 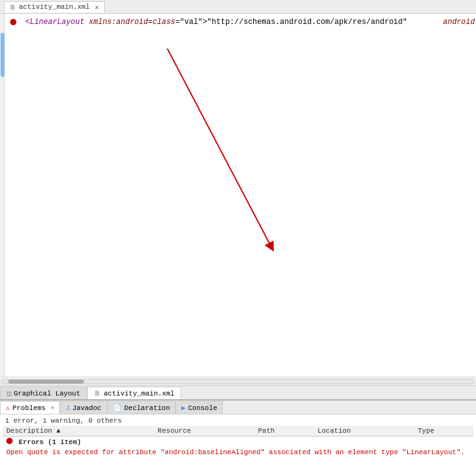 What do you see at coordinates (213, 22) in the screenshot?
I see `line-content: <LinearLayout xmlns:android=class="val">…` at bounding box center [213, 22].